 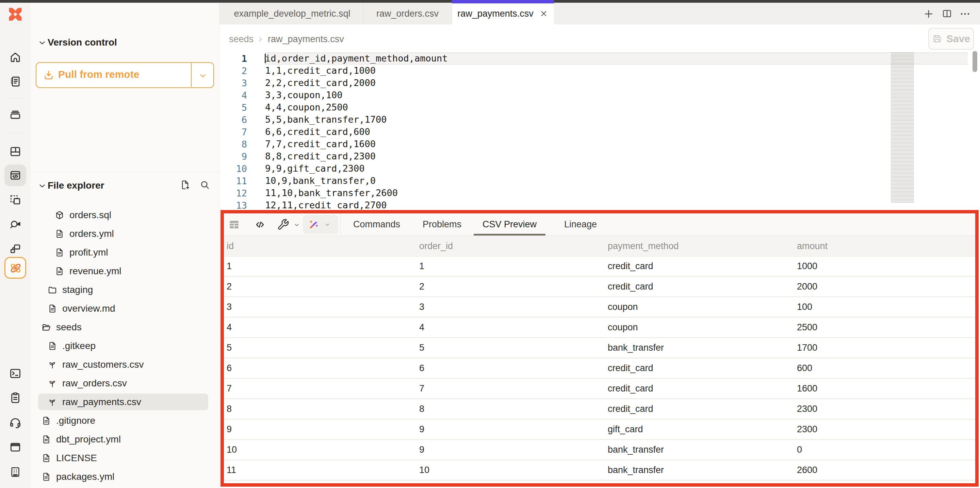 I want to click on panel-tab-problems: Problems, so click(x=442, y=225).